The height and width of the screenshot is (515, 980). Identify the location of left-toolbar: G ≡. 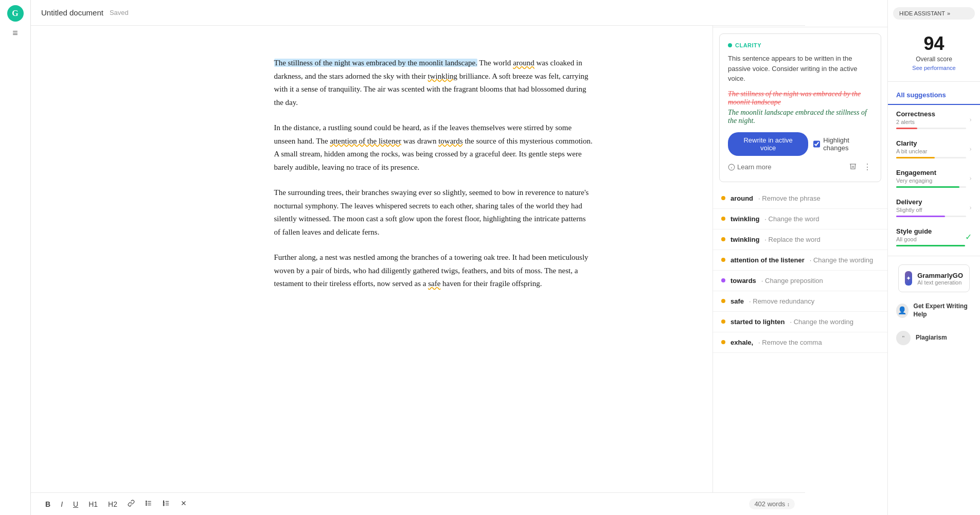
(15, 257).